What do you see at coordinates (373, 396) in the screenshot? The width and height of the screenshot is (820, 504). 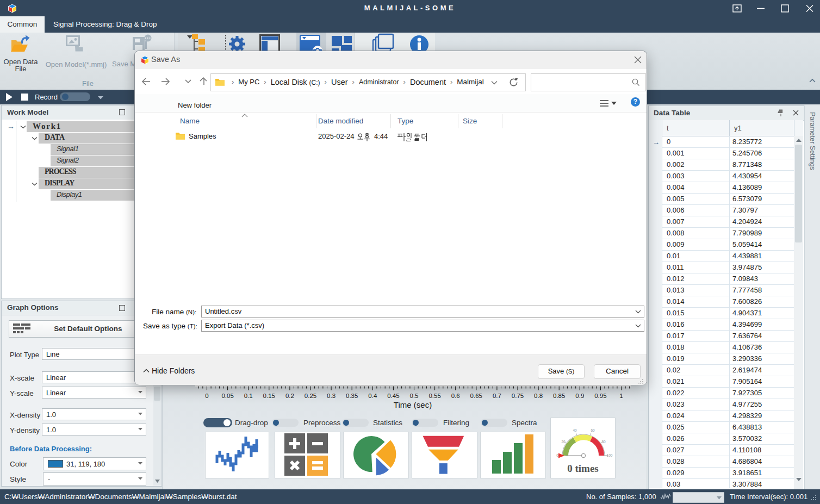 I see `svg-text: 0.4` at bounding box center [373, 396].